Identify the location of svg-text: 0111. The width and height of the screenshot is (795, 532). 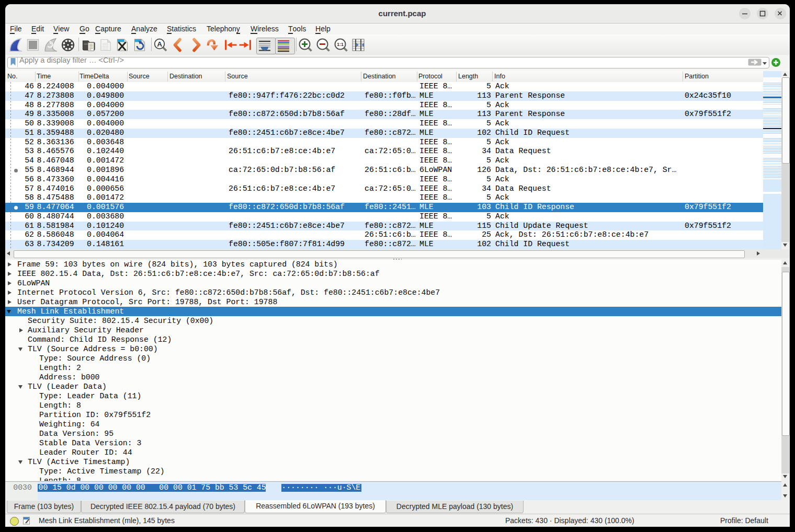
(106, 49).